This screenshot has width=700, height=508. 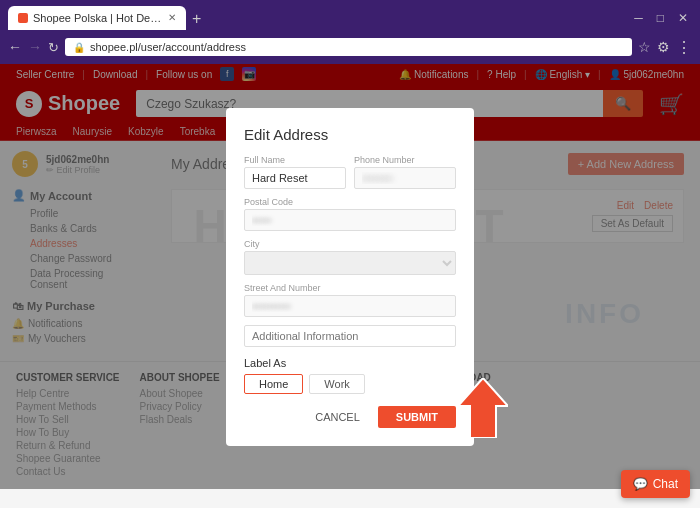 What do you see at coordinates (338, 417) in the screenshot?
I see `cancel-button: CANCEL` at bounding box center [338, 417].